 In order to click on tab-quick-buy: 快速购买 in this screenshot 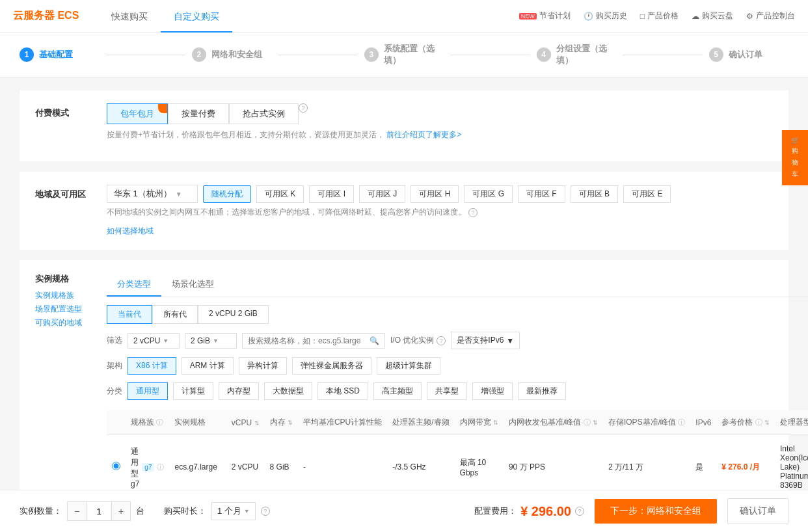, I will do `click(129, 16)`.